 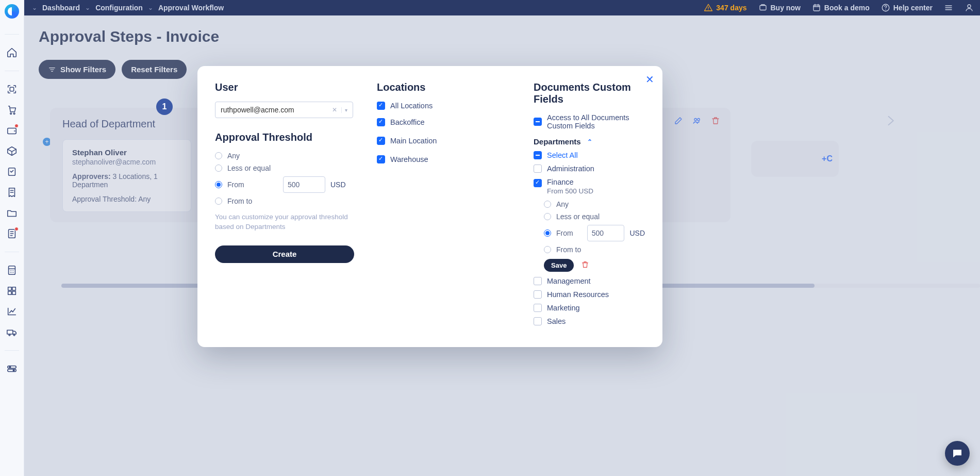 I want to click on loc-all-checkbox, so click(x=381, y=106).